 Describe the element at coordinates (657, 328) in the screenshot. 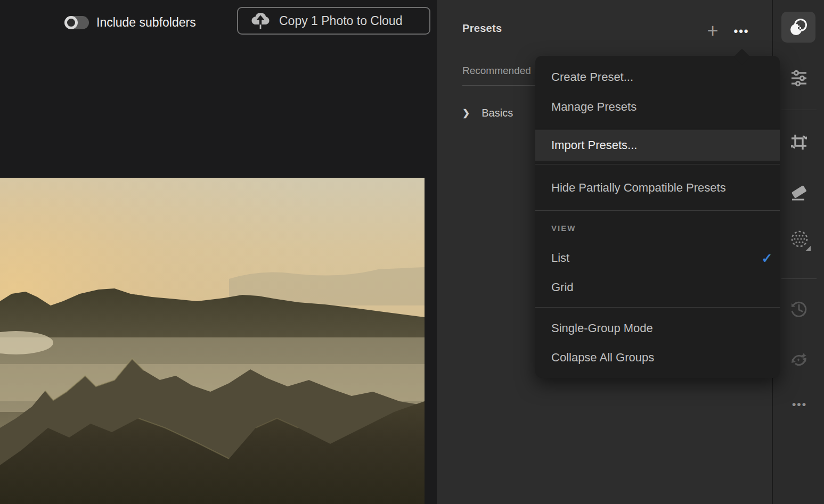

I see `menu-item-single-group-mode: Single-Group Mode` at that location.